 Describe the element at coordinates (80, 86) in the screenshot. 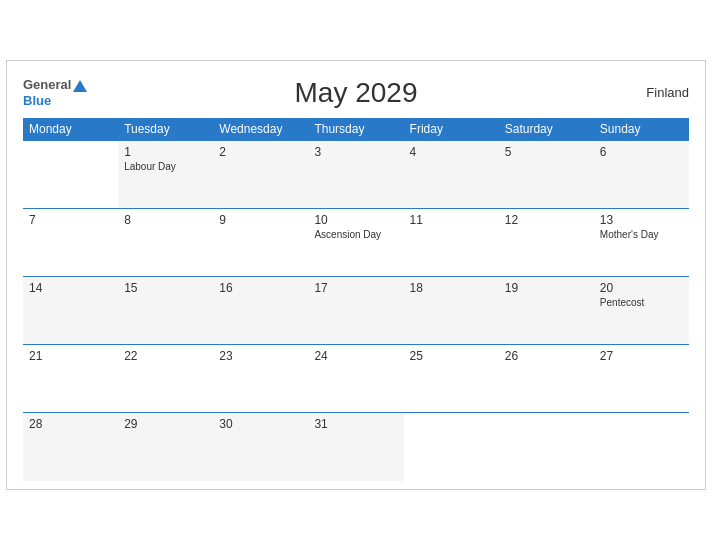

I see `logo-triangle-icon` at that location.